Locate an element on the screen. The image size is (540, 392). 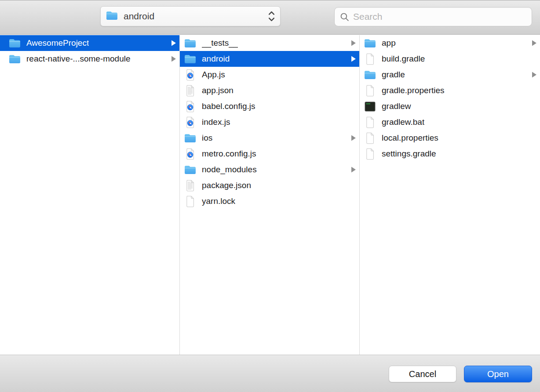
file-row: __tests__ is located at coordinates (270, 43).